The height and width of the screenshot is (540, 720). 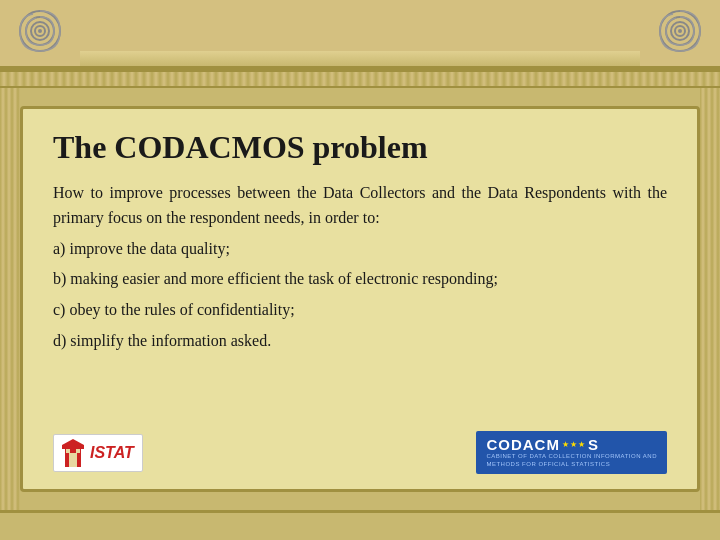 I want to click on item-a: a) improve the data quality;, so click(x=360, y=250).